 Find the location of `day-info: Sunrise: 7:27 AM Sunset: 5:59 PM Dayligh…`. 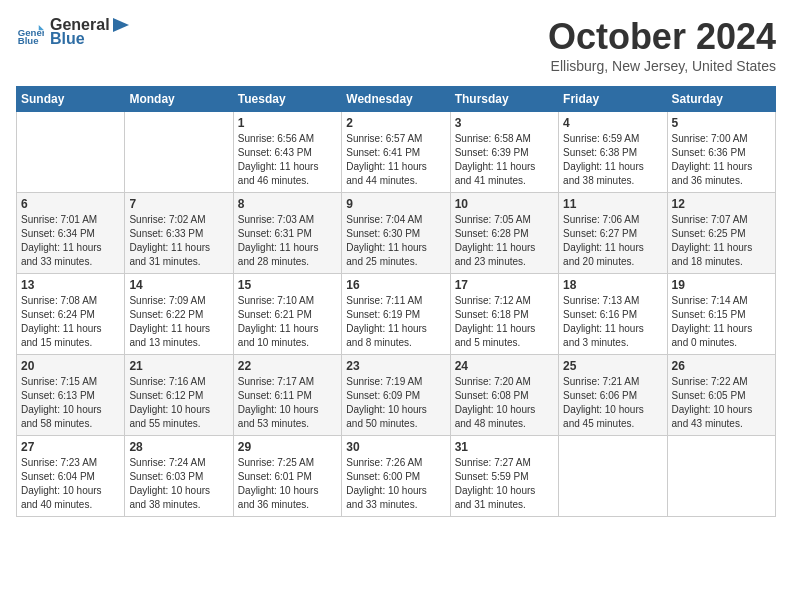

day-info: Sunrise: 7:27 AM Sunset: 5:59 PM Dayligh… is located at coordinates (504, 484).